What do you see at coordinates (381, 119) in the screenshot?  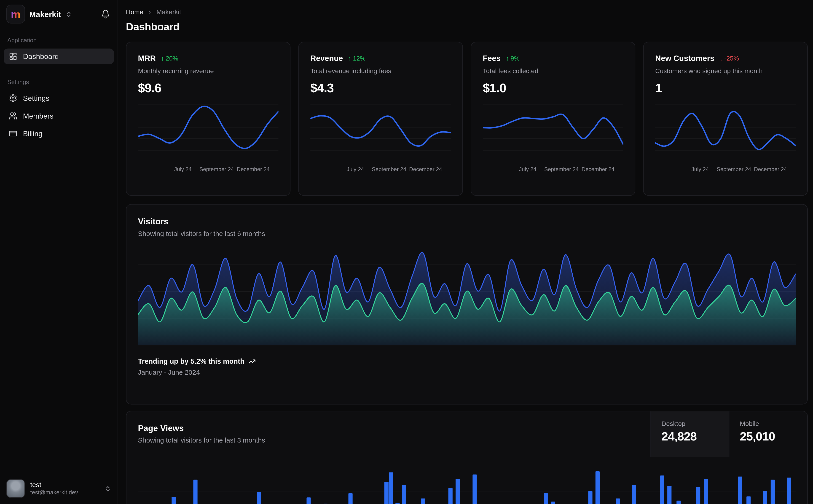 I see `stat-card-revenue: Revenue ↑12% Total revenue including fee…` at bounding box center [381, 119].